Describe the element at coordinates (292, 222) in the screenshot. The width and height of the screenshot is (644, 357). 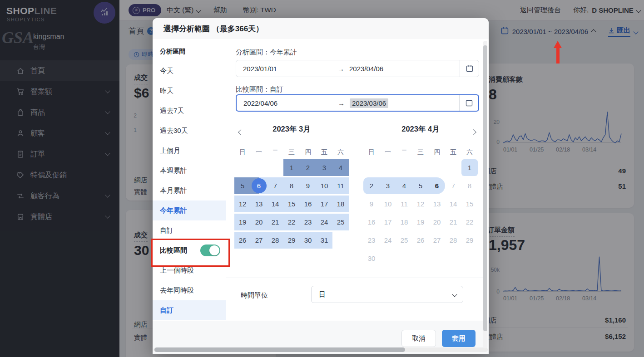
I see `calendar-day: 22` at that location.